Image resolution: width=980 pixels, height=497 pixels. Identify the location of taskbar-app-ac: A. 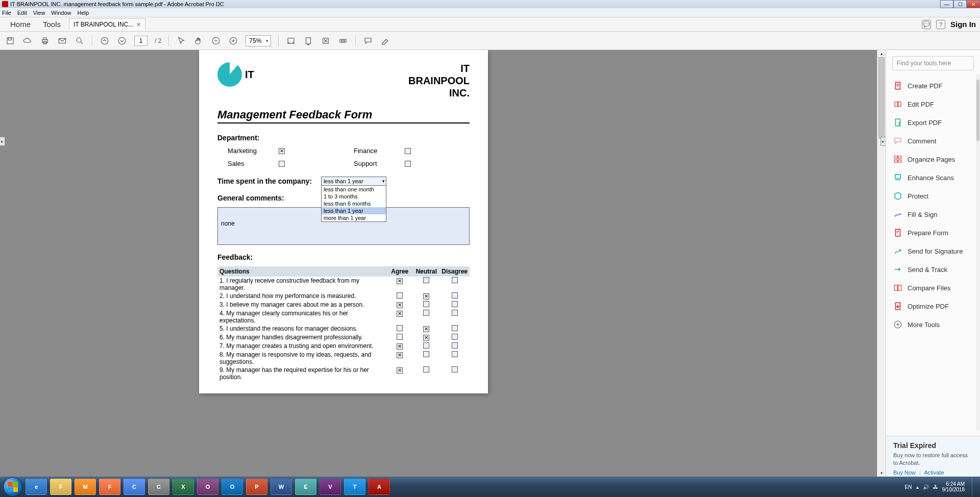
(379, 487).